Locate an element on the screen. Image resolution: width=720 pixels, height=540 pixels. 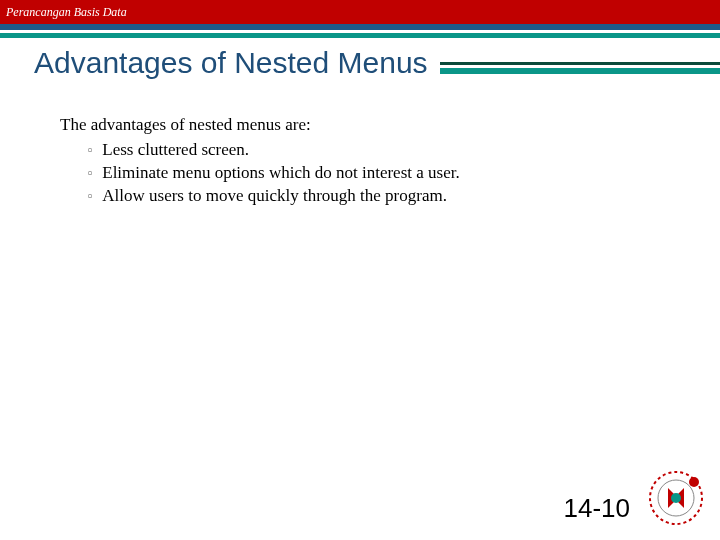
header-bar-red: Perancangan Basis Data is located at coordinates (360, 12).